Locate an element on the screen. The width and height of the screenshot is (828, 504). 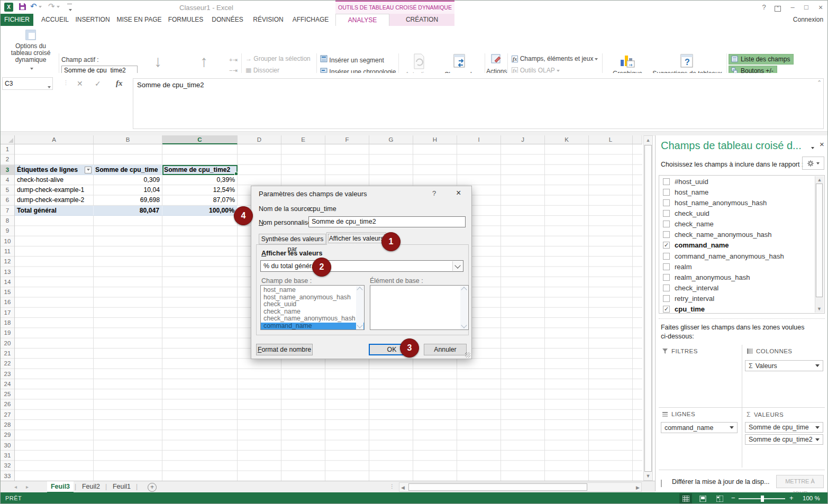
column-header-d: D is located at coordinates (259, 140).